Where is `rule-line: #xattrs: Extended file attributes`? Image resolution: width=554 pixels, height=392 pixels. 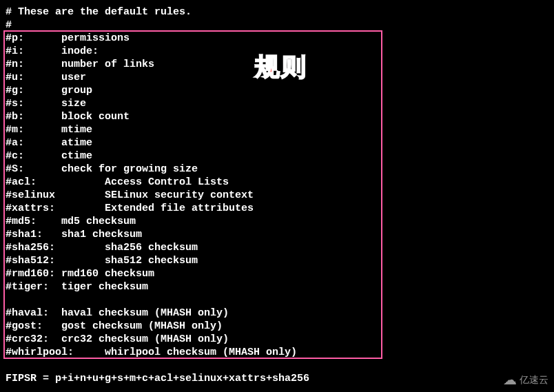
rule-line: #xattrs: Extended file attributes is located at coordinates (277, 208).